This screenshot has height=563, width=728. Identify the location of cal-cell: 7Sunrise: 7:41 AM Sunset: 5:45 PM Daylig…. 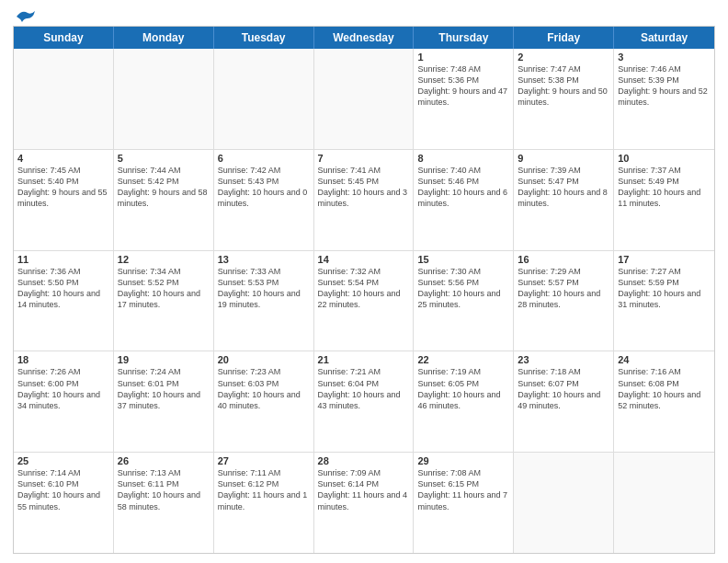
(364, 201).